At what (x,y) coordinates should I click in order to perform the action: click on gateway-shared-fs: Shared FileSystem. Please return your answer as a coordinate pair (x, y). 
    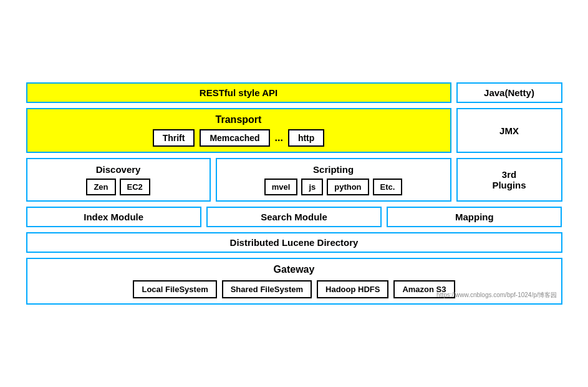
    Looking at the image, I should click on (267, 290).